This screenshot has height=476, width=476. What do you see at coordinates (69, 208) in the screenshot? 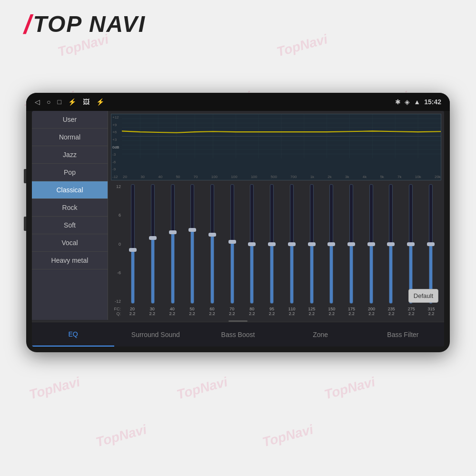
I see `preset-item-rock: Rock` at bounding box center [69, 208].